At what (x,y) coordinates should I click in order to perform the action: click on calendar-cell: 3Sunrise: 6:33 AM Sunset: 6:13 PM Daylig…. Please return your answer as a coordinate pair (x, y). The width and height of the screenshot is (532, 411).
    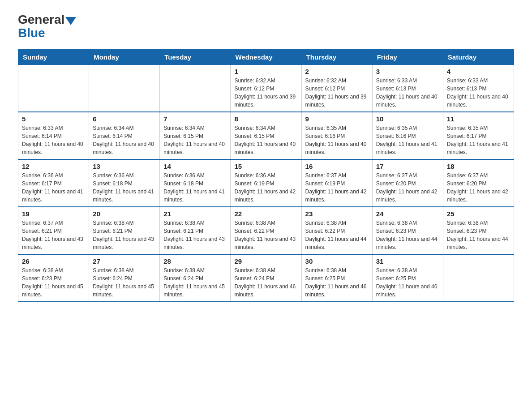
    Looking at the image, I should click on (408, 89).